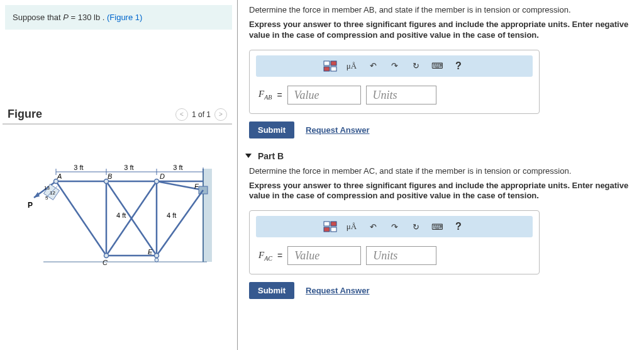  What do you see at coordinates (272, 291) in the screenshot?
I see `part-b-submit-button: Submit` at bounding box center [272, 291].